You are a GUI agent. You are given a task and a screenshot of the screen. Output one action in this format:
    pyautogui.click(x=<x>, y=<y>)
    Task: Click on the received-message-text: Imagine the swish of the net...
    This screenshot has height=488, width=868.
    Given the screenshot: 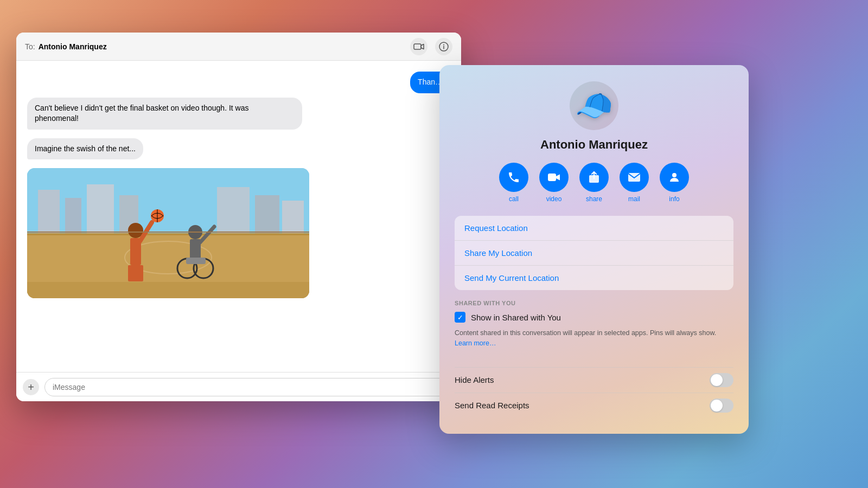 What is the action you would take?
    pyautogui.click(x=85, y=149)
    